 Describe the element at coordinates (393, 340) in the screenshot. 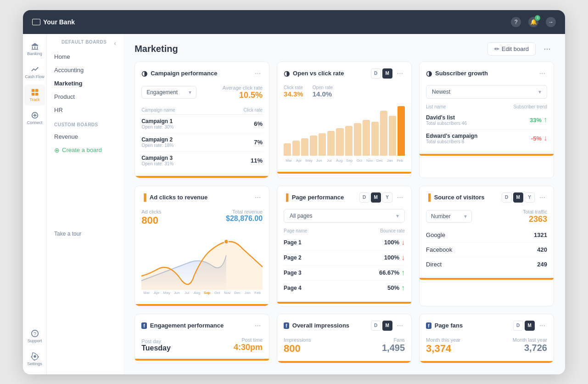

I see `fans-label: Fans` at that location.